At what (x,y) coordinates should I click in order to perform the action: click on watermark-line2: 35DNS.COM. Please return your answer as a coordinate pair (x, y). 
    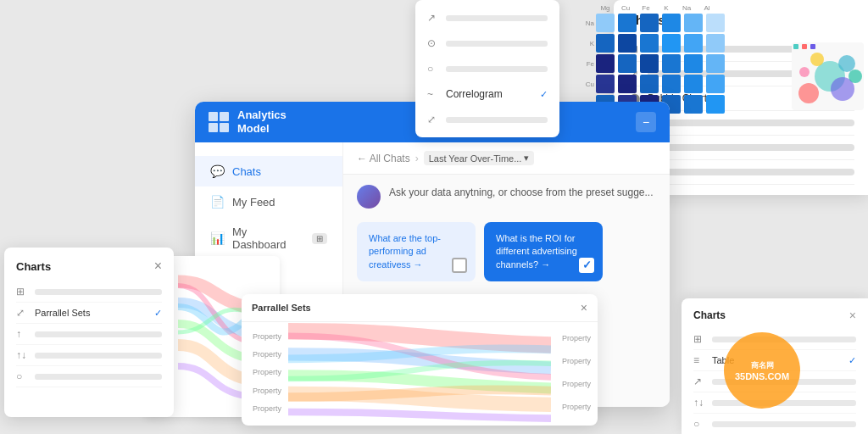
    Looking at the image, I should click on (762, 376).